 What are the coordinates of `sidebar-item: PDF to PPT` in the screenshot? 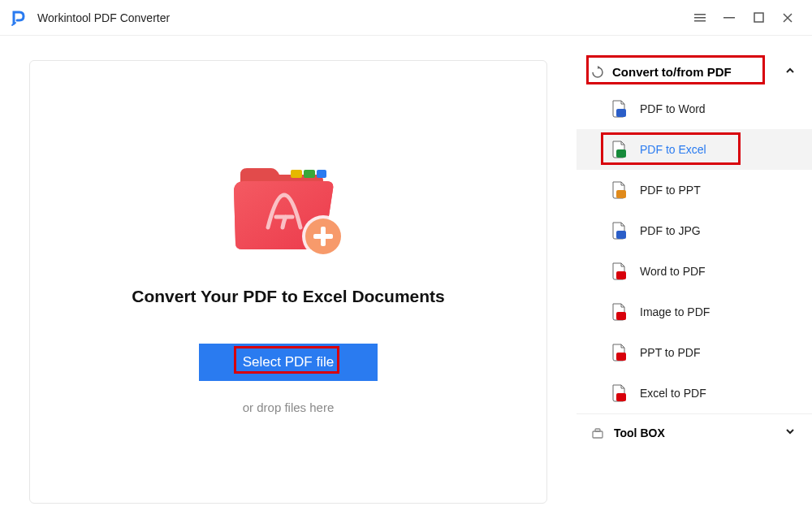 It's located at (694, 190).